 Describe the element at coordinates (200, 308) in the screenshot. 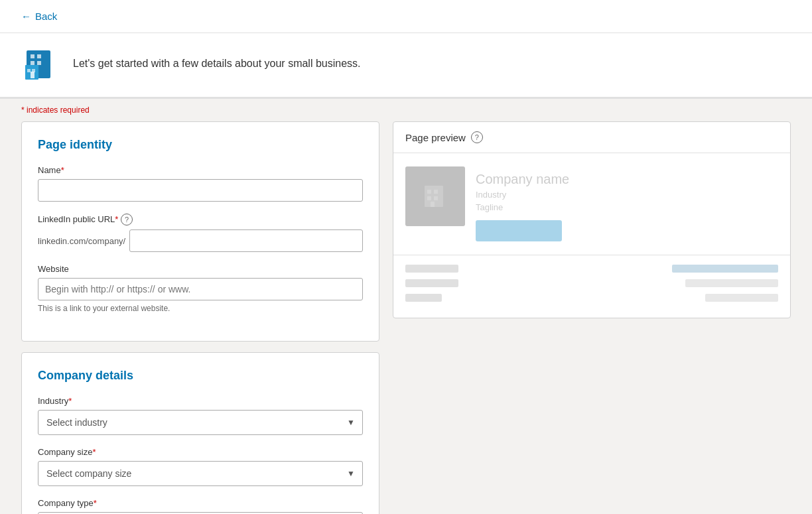

I see `website-hint: This is a link to your external website.` at that location.